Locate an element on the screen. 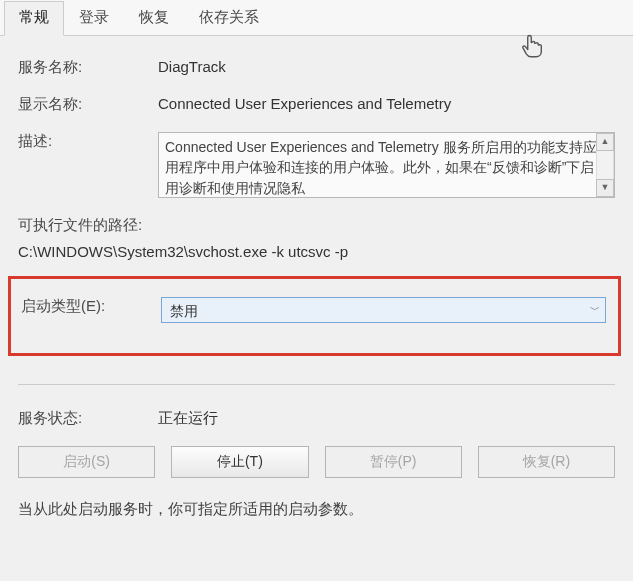 This screenshot has height=581, width=633. description-text: Connected User Experiences and Telemetry… is located at coordinates (381, 168).